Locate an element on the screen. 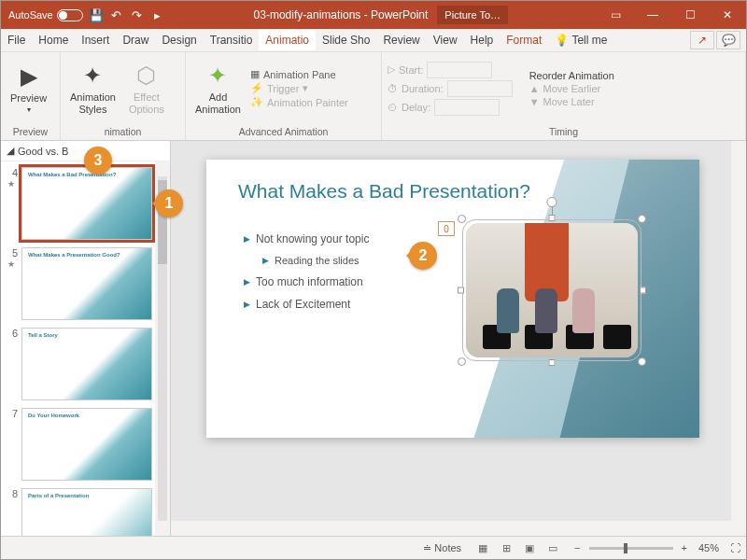 This screenshot has width=747, height=560. ribbon-options-icon: ▭ is located at coordinates (615, 15).